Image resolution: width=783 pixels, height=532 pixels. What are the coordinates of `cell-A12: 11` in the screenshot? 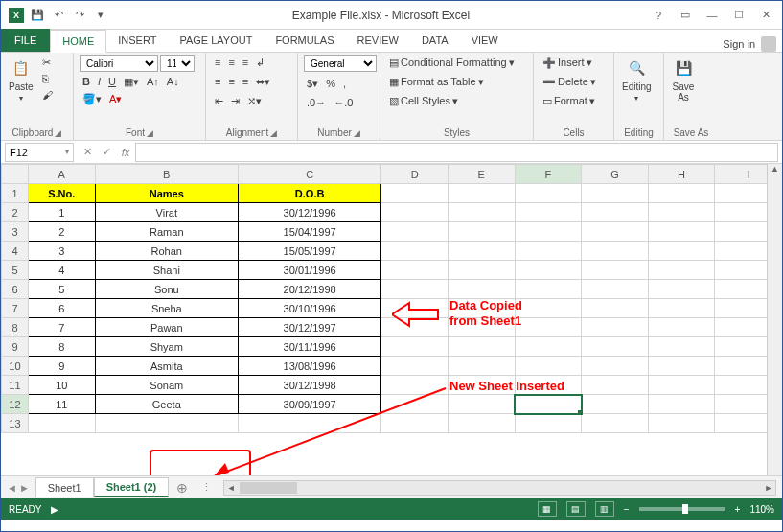 It's located at (61, 405).